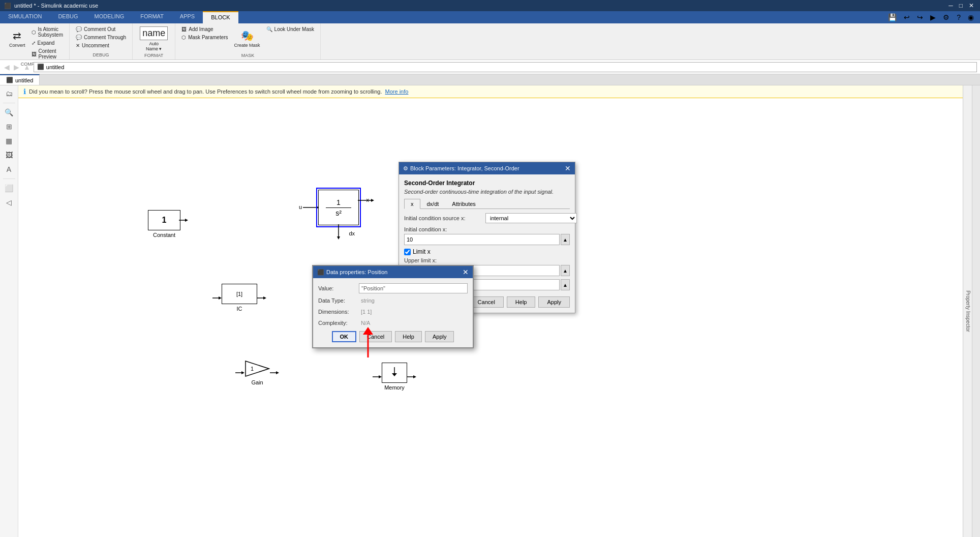  I want to click on sidebar-text-btn: A, so click(9, 169).